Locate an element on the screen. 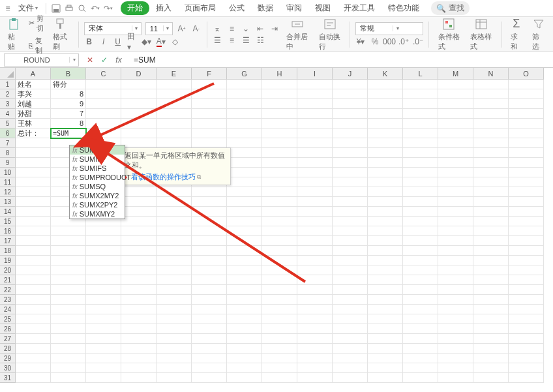  row-header: 2 is located at coordinates (8, 94).